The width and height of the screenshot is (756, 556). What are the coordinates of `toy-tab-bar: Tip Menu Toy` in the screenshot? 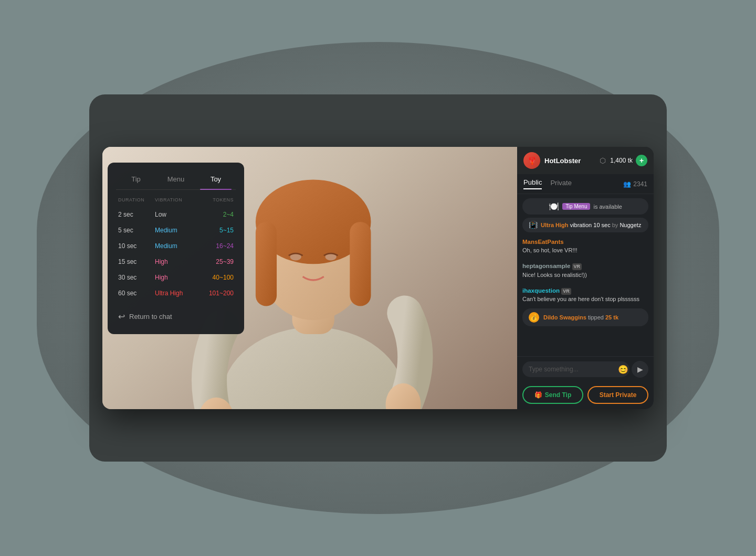 It's located at (176, 180).